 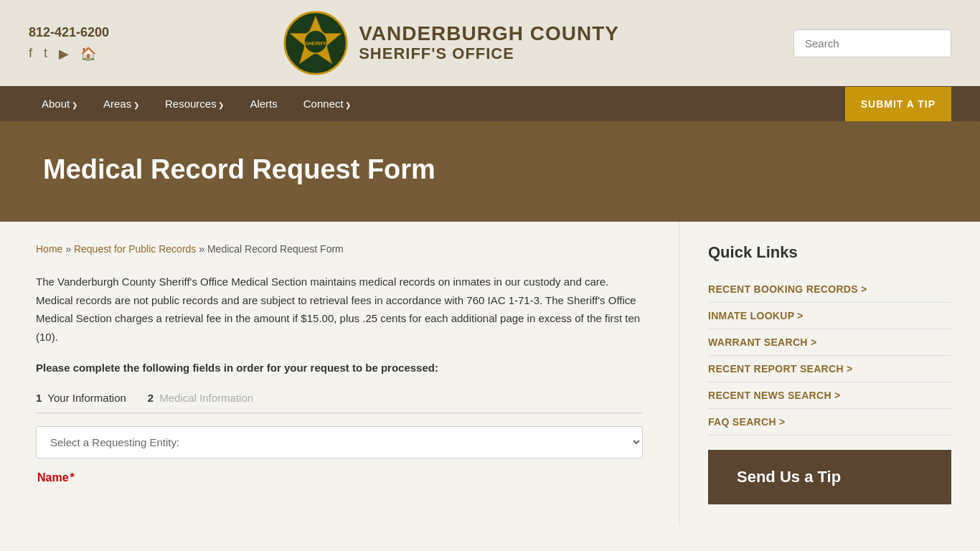 What do you see at coordinates (489, 43) in the screenshot?
I see `logo-text: VANDERBURGH COUNTY SHERIFF'S OFFICE` at bounding box center [489, 43].